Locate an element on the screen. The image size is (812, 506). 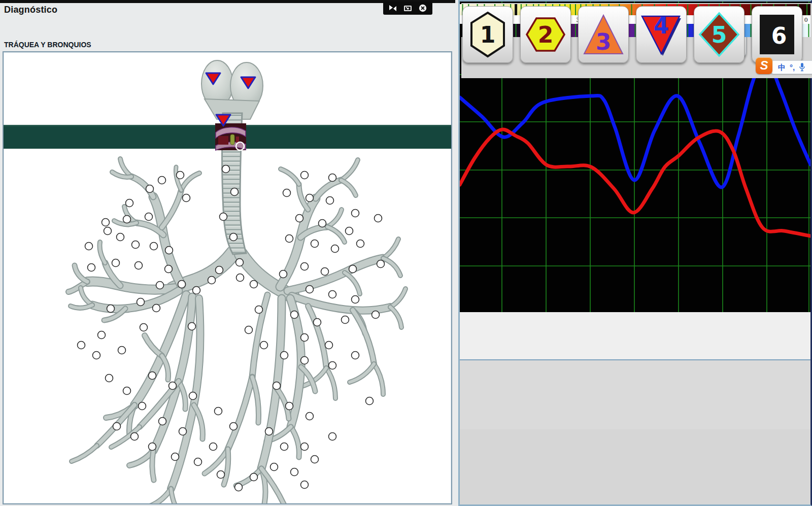
shape-button-4: 4 is located at coordinates (661, 35).